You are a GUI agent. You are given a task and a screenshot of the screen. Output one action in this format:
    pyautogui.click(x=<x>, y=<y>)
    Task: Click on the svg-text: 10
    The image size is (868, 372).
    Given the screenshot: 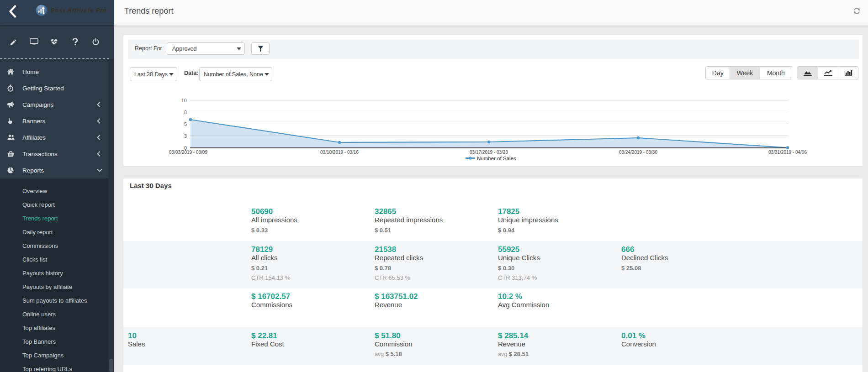 What is the action you would take?
    pyautogui.click(x=184, y=100)
    